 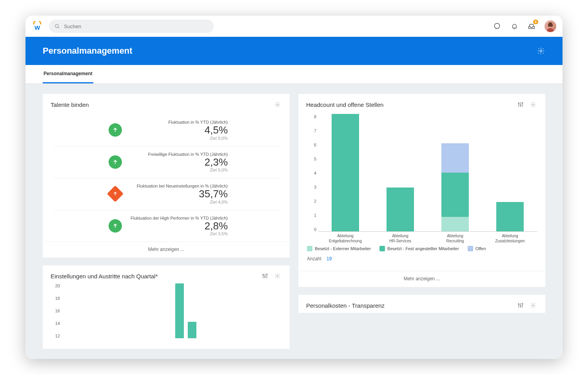 I want to click on metric-label: Freiwillige Fluktuation in % YTD (Jährli…, so click(x=179, y=154).